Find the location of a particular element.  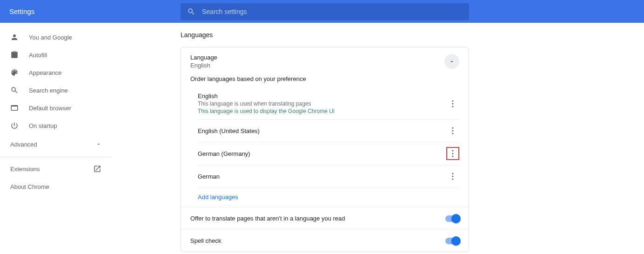

language-desc: This language is used when translating p… is located at coordinates (266, 104).